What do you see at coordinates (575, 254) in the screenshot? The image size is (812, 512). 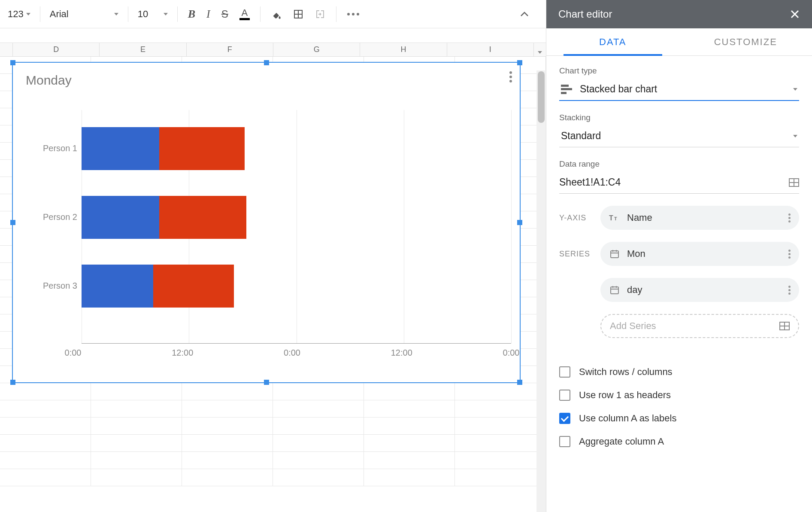 I see `series-label: SERIES` at bounding box center [575, 254].